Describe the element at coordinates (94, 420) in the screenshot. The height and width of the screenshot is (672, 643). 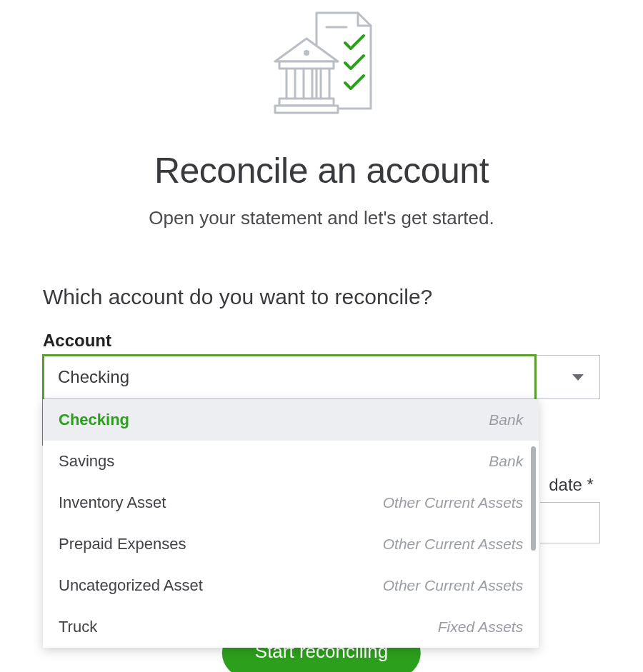
I see `option-name: Checking` at that location.